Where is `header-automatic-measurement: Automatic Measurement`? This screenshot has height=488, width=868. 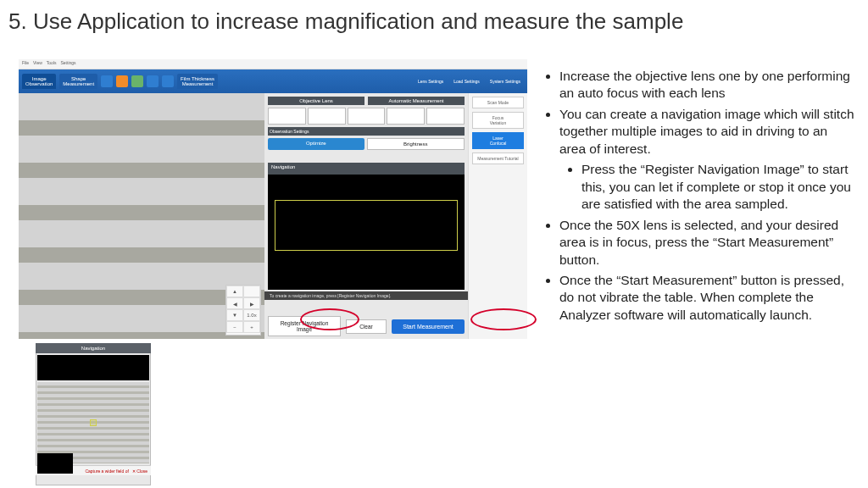
header-automatic-measurement: Automatic Measurement is located at coordinates (416, 101).